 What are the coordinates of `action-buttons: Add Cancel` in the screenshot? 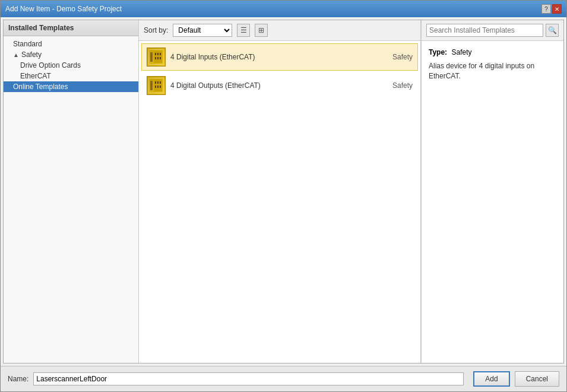 It's located at (517, 379).